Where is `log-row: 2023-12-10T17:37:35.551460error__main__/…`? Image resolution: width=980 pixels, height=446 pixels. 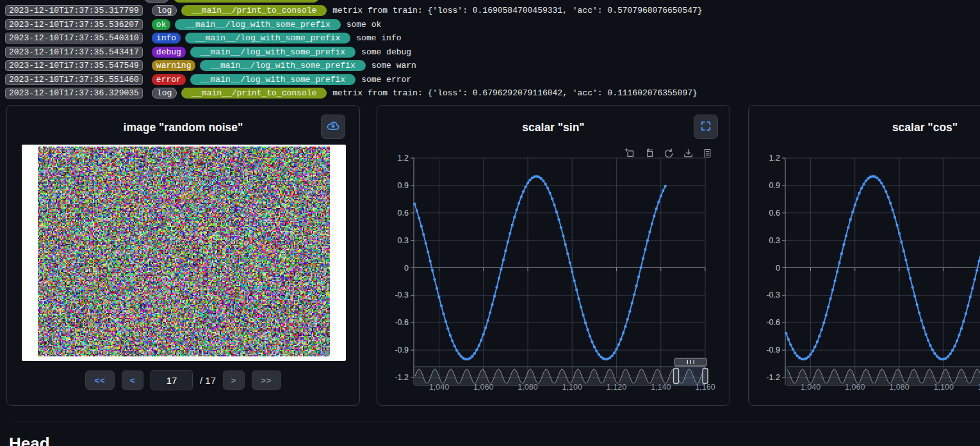 log-row: 2023-12-10T17:37:35.551460error__main__/… is located at coordinates (493, 79).